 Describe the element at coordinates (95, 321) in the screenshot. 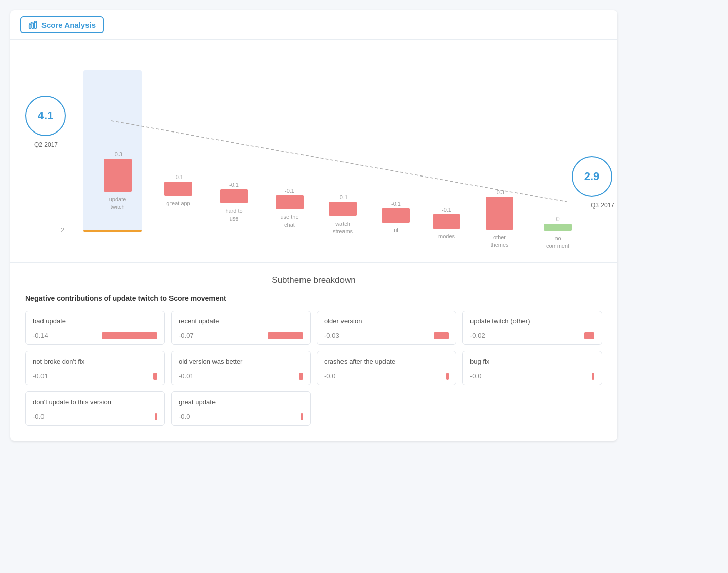

I see `card-name-bad-update: bad update` at that location.